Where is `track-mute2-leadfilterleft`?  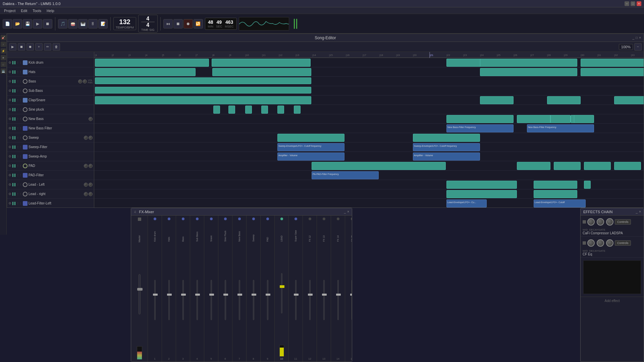
track-mute2-leadfilterleft is located at coordinates (15, 203).